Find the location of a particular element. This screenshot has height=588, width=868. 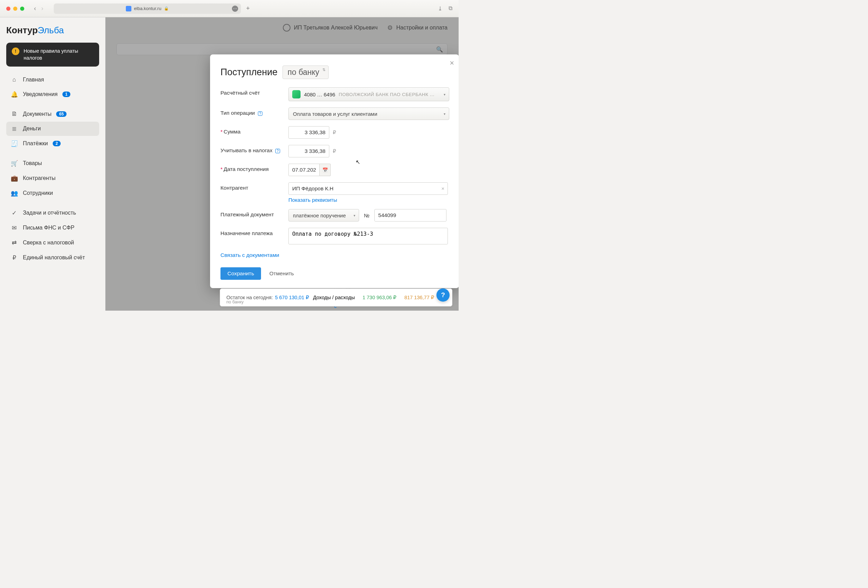

sidebar-item-notifications: 🔔 Уведомления 1 is located at coordinates (53, 95).